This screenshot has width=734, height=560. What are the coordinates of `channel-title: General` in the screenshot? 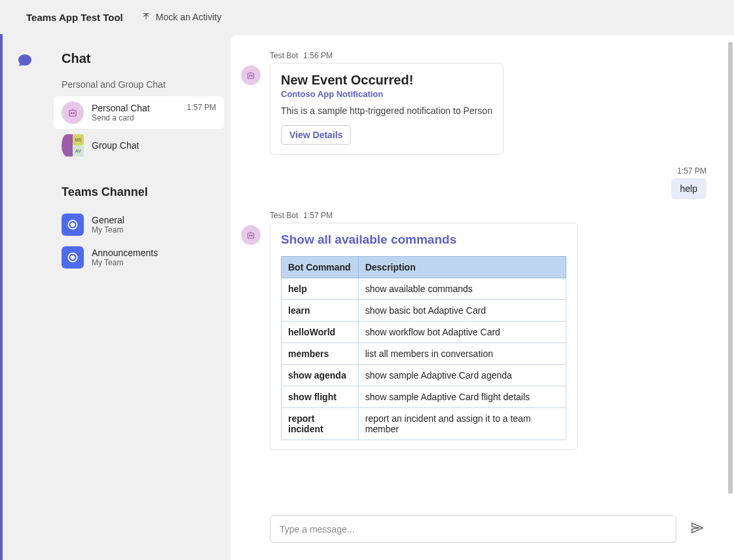 It's located at (154, 220).